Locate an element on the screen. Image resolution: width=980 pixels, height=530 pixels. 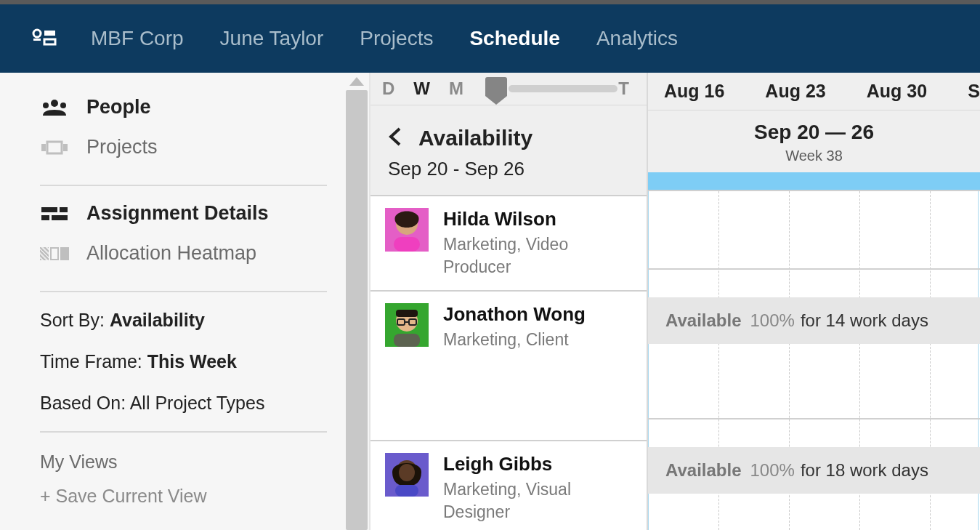
person-name: Hilda Wilson is located at coordinates (538, 220).